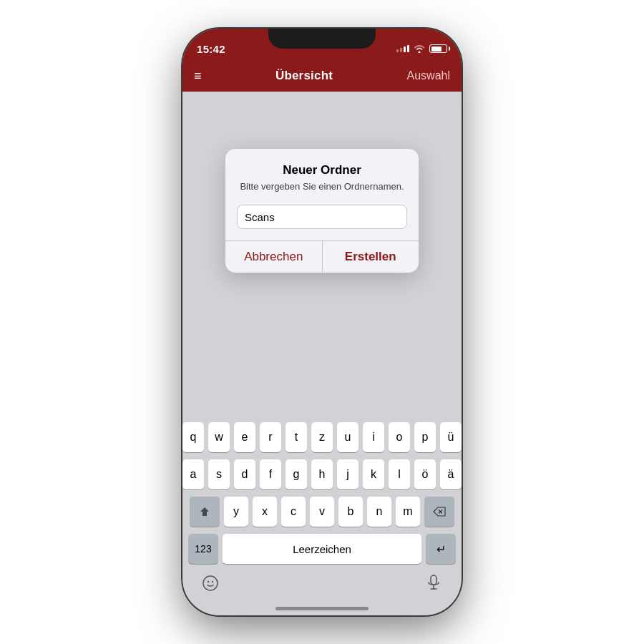  What do you see at coordinates (270, 437) in the screenshot?
I see `key-r: r` at bounding box center [270, 437].